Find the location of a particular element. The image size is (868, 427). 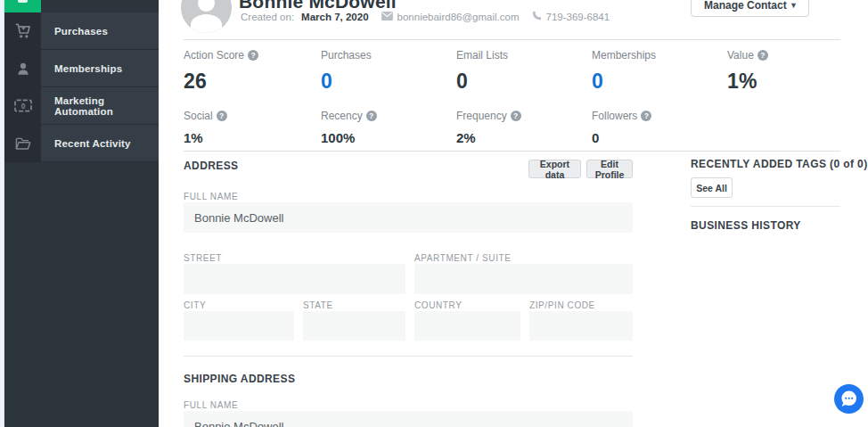

shipping-divider is located at coordinates (408, 357).